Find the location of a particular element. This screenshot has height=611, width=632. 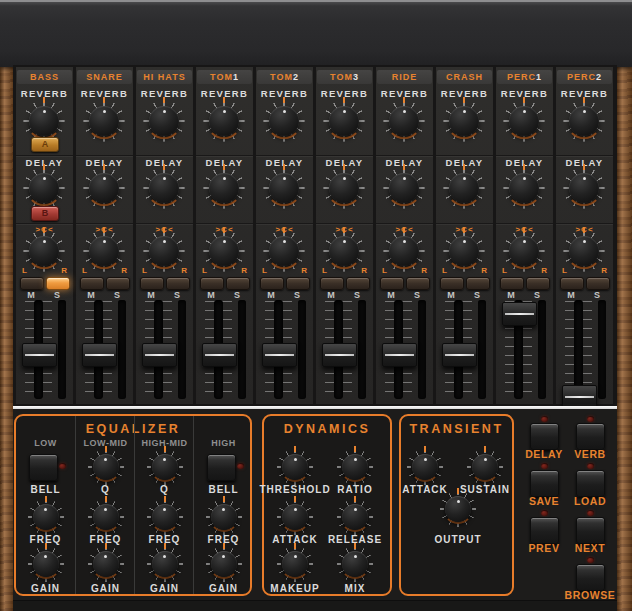

delay-b-button: B is located at coordinates (45, 214).